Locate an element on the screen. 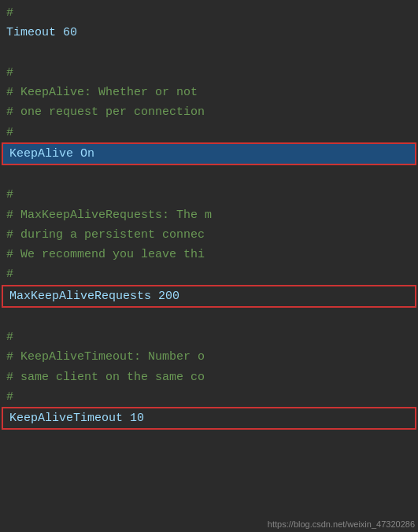 Image resolution: width=418 pixels, height=532 pixels. line-maxkeepalive: MaxKeepAliveRequests 200 is located at coordinates (209, 296).